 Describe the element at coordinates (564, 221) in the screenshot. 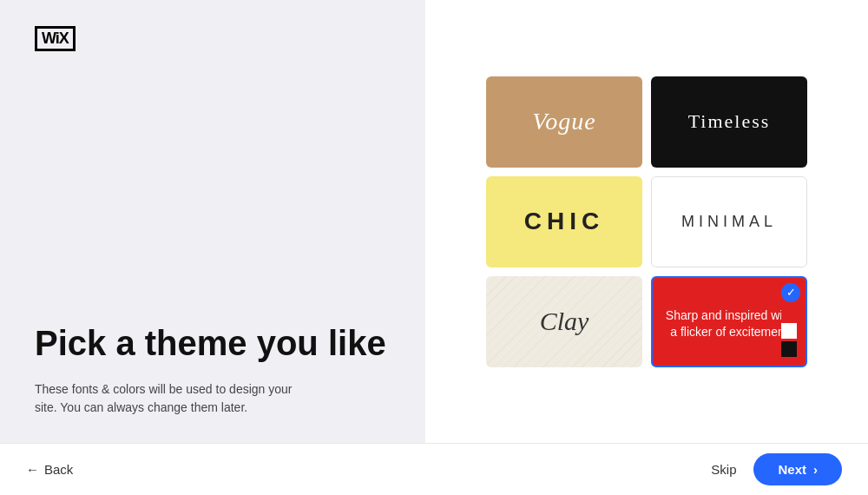

I see `theme-label-chic: CHIC` at that location.